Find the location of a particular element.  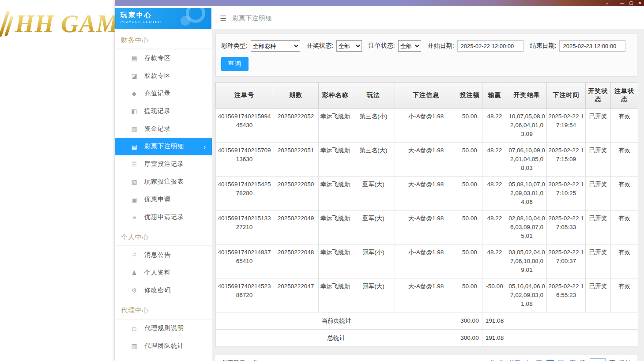

column-header: 彩种名称 is located at coordinates (335, 95).